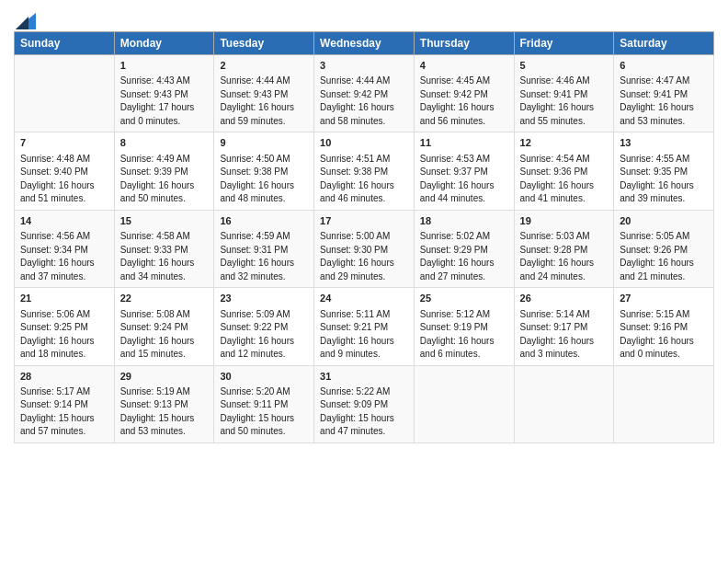 The width and height of the screenshot is (728, 563). Describe the element at coordinates (64, 335) in the screenshot. I see `day-content: Sunrise: 5:06 AM Sunset: 9:25 PM Dayligh…` at that location.